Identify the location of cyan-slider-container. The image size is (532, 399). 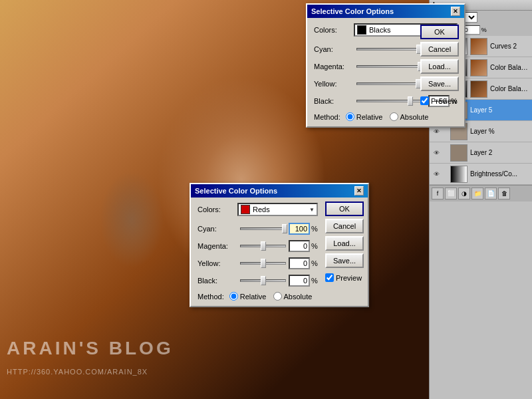
(263, 229).